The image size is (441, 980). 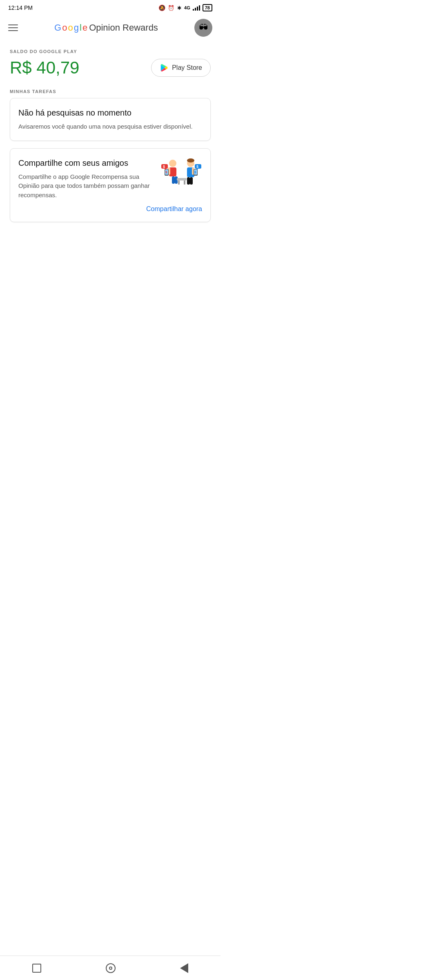 What do you see at coordinates (110, 51) in the screenshot?
I see `balance-section-label: SALDO DO GOOGLE PLAY` at bounding box center [110, 51].